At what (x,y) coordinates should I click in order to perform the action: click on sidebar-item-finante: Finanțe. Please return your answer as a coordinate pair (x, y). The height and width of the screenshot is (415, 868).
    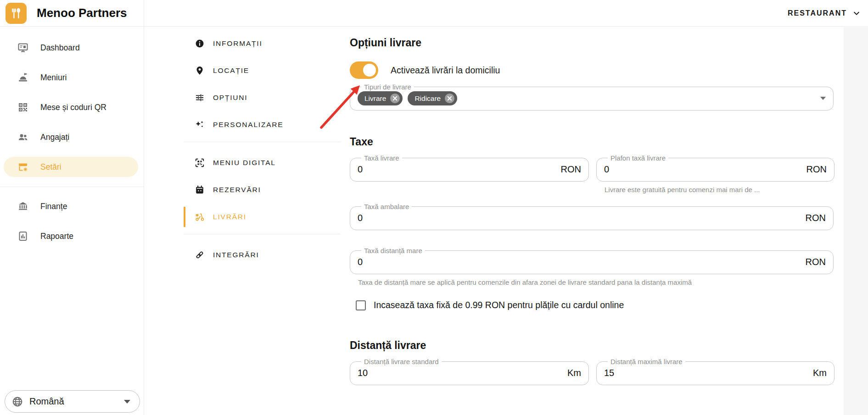
    Looking at the image, I should click on (71, 206).